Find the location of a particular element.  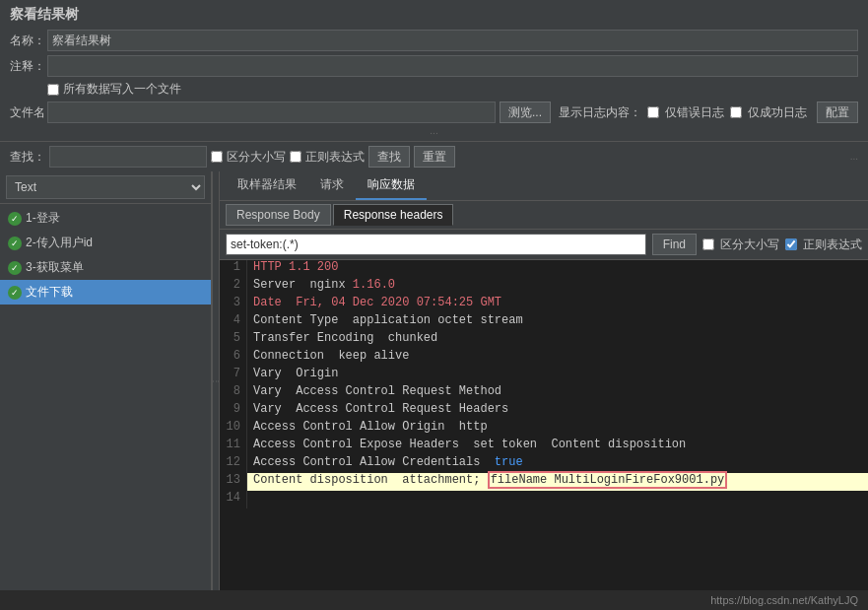

code-line: 10Access Control Allow Origin http is located at coordinates (544, 429).